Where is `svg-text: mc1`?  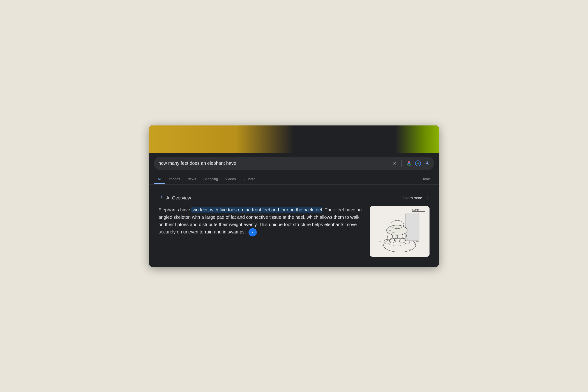
svg-text: mc1 is located at coordinates (394, 232).